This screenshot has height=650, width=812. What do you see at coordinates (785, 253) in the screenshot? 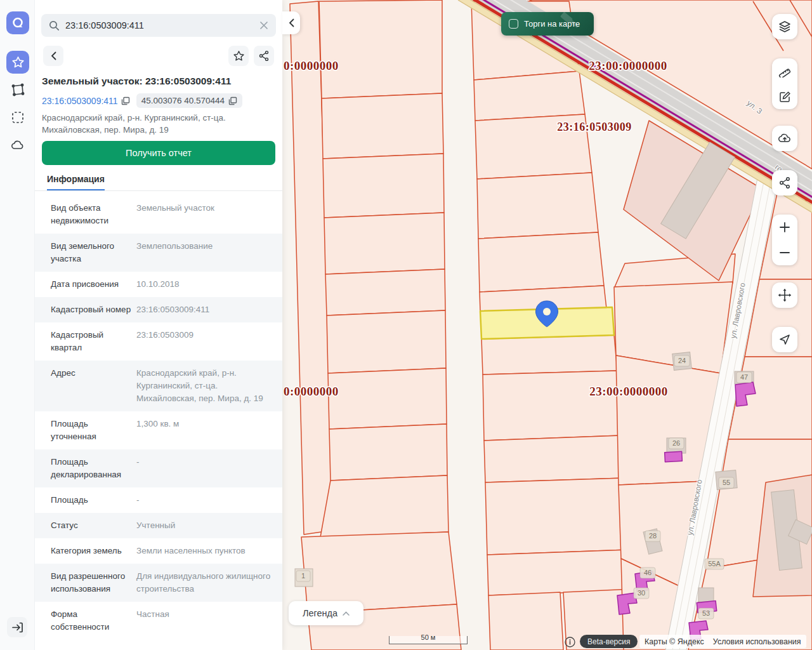
I see `minus-icon` at bounding box center [785, 253].